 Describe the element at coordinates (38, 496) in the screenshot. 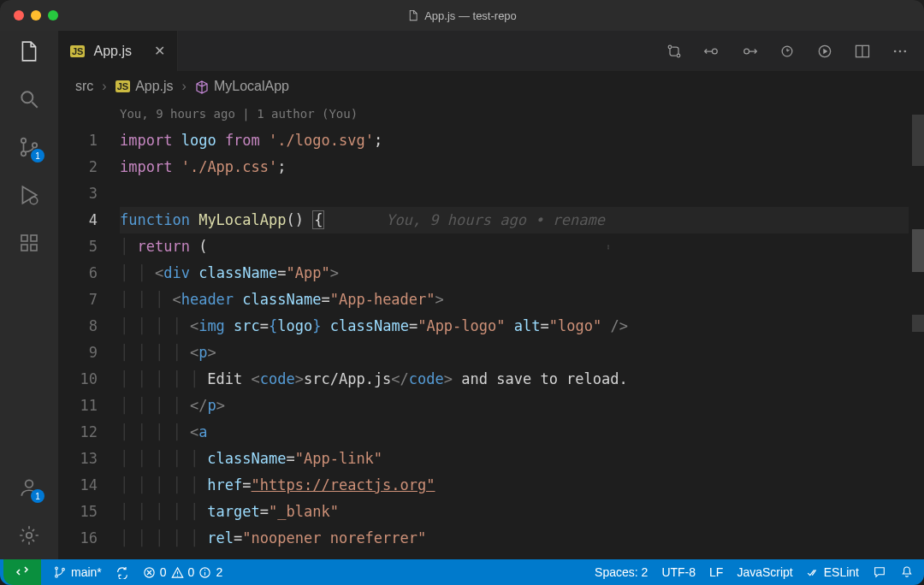

I see `account-badge: 1` at that location.